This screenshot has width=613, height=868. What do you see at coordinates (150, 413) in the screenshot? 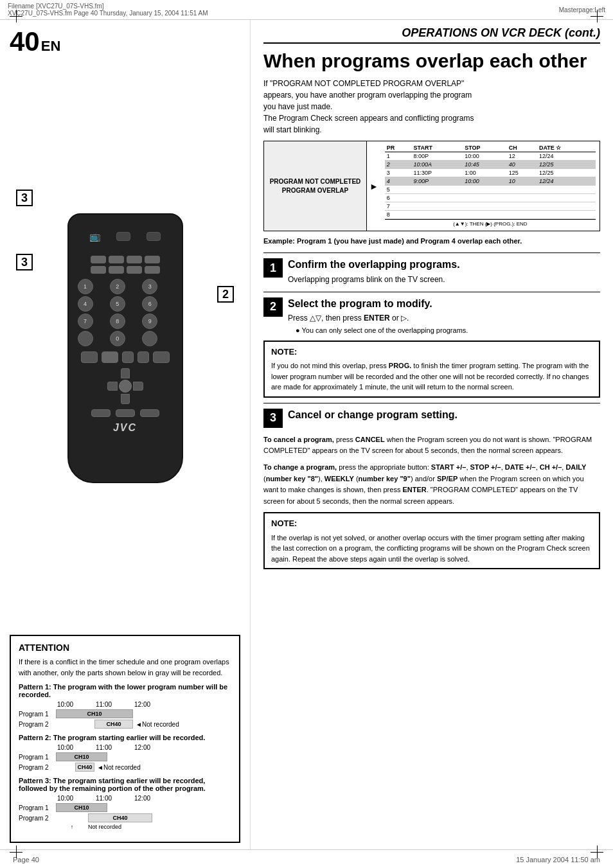
I see `remote-bottom-btn3` at bounding box center [150, 413].